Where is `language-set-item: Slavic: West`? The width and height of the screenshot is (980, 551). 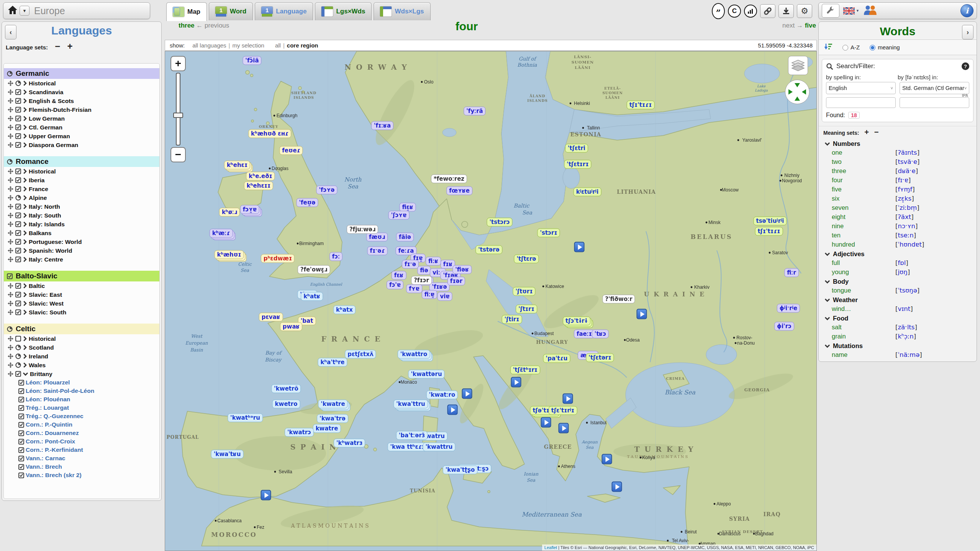 language-set-item: Slavic: West is located at coordinates (82, 303).